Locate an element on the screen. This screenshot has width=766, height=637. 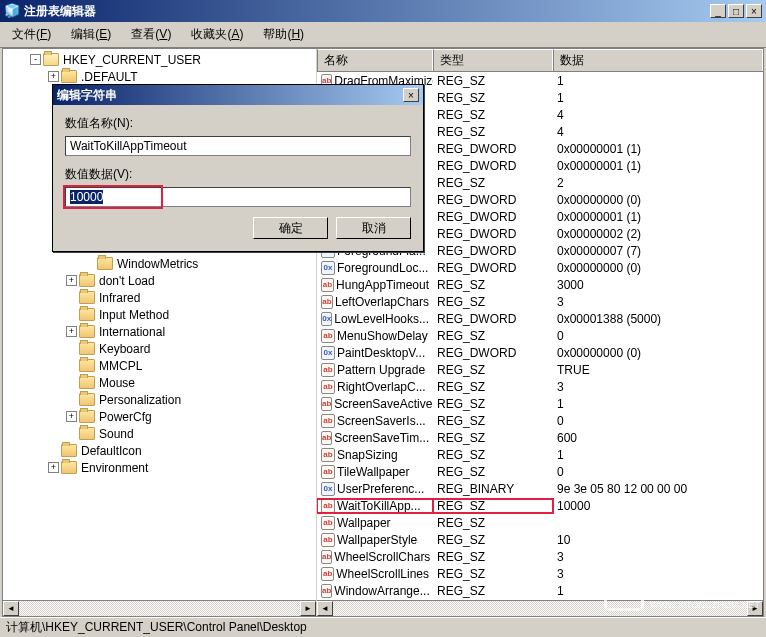
list-row: abWheelScrollLinesREG_SZ3 is located at coordinates (540, 574).